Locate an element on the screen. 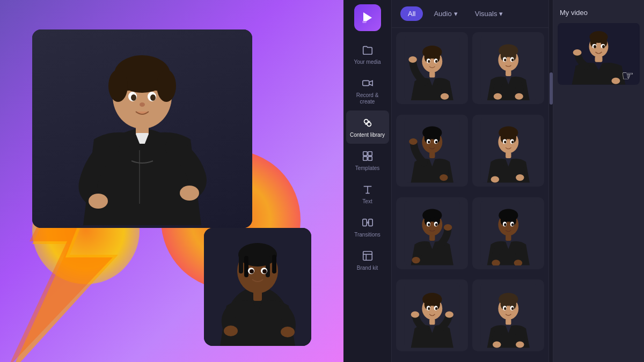 Image resolution: width=644 pixels, height=362 pixels. filter-audio-button: Audio ▾ is located at coordinates (445, 14).